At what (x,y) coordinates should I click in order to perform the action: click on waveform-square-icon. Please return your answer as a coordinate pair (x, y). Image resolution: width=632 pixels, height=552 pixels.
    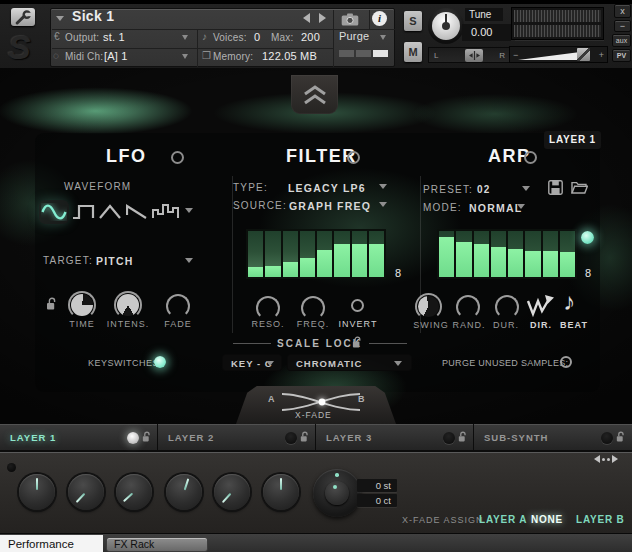
    Looking at the image, I should click on (84, 212).